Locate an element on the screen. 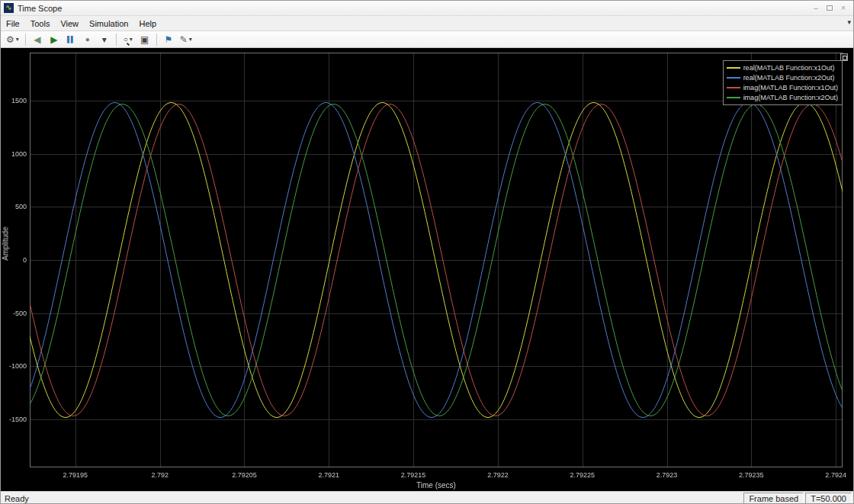 The image size is (854, 504). scale-axes-icon: ▣ is located at coordinates (145, 40).